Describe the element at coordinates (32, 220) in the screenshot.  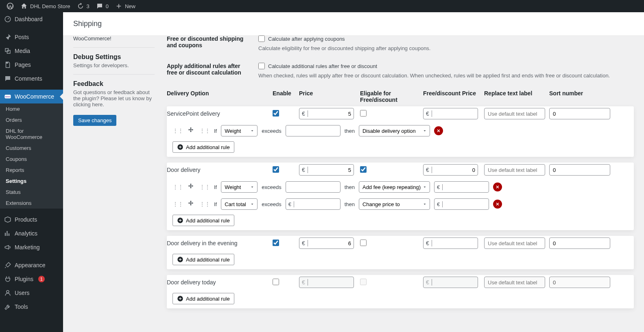
I see `sidebar-item-products: Products` at that location.